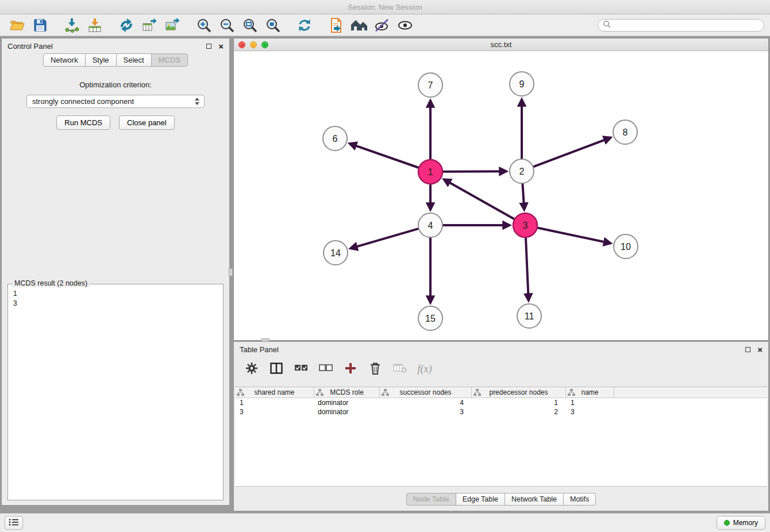  What do you see at coordinates (172, 25) in the screenshot?
I see `export-image-button` at bounding box center [172, 25].